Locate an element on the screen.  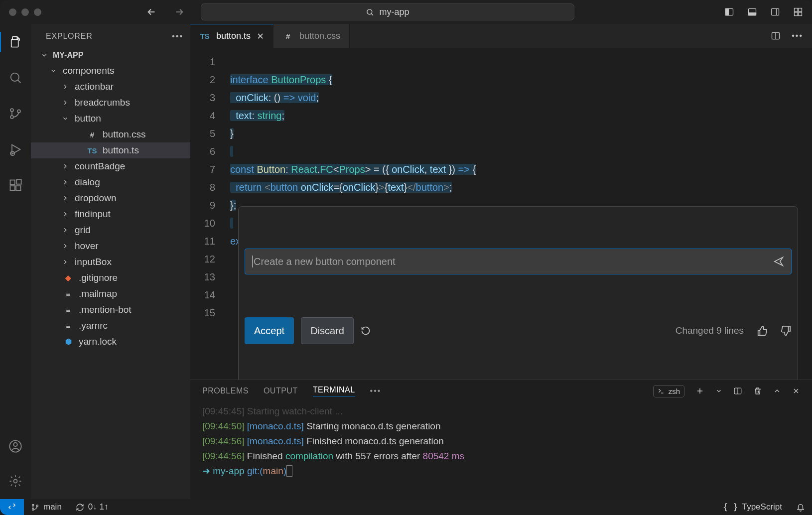
folder-item: dropdown is located at coordinates (111, 198).